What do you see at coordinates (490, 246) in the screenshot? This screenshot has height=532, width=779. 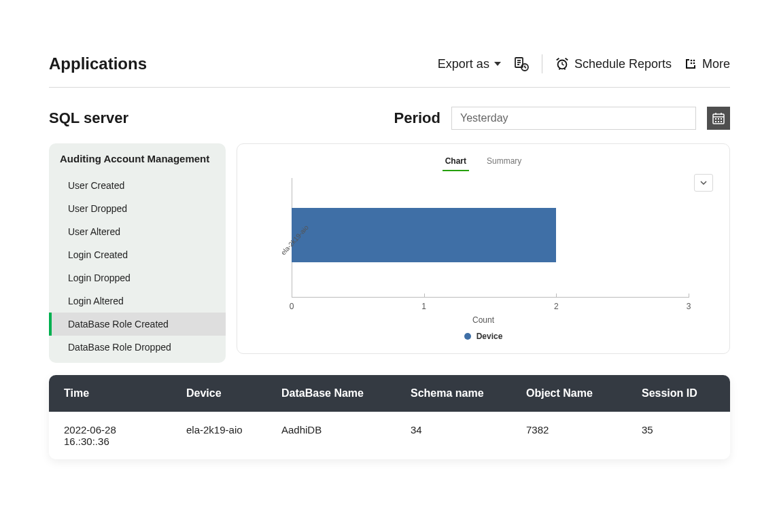 I see `bar-chart: 0123ela-2k19-aio` at bounding box center [490, 246].